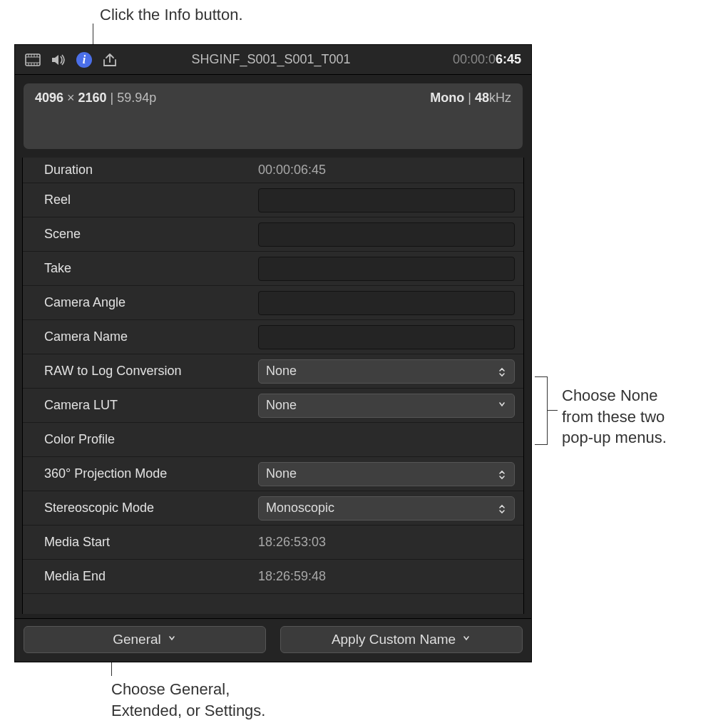  Describe the element at coordinates (391, 170) in the screenshot. I see `value-duration: 00:00:06:45` at that location.